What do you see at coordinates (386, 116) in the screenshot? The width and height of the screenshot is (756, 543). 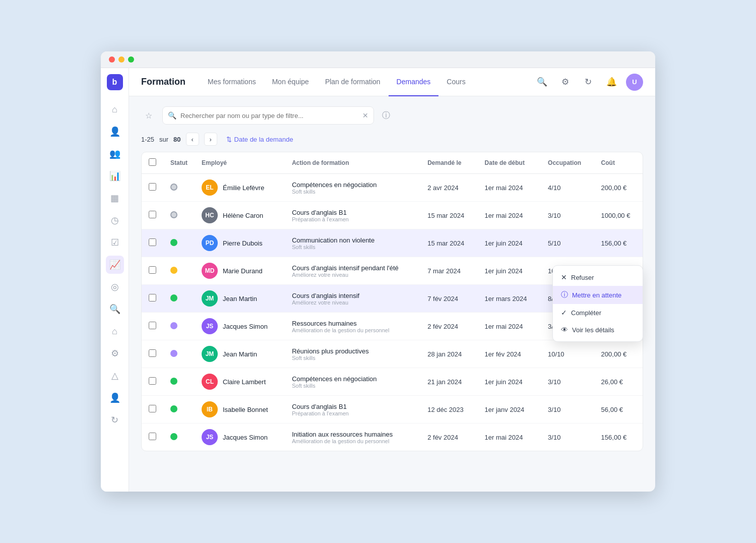 I see `info-icon: ⓘ` at bounding box center [386, 116].